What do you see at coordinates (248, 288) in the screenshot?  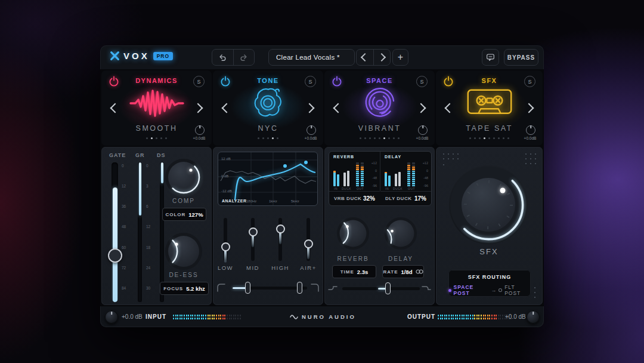 I see `hpf-handle` at bounding box center [248, 288].